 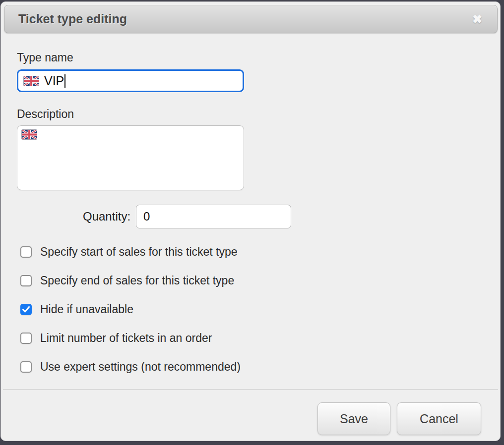 I want to click on quantity-label: Quantity:, so click(x=107, y=217).